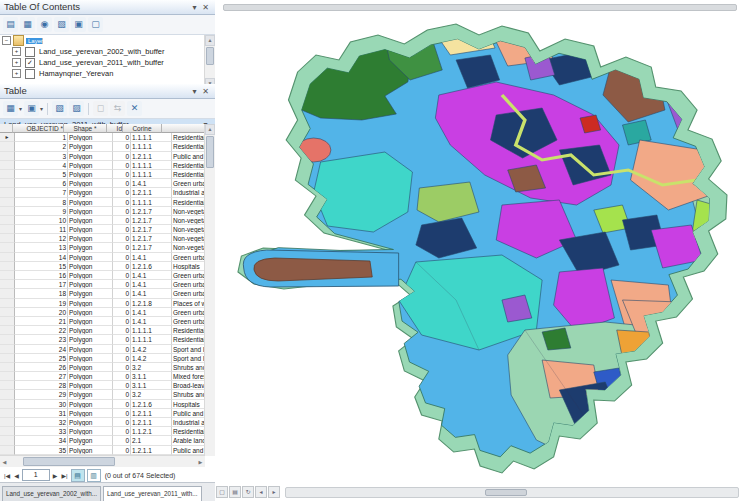 This screenshot has width=743, height=501. I want to click on table-row: 14Polygon01.4.1Green urban ar, so click(102, 258).